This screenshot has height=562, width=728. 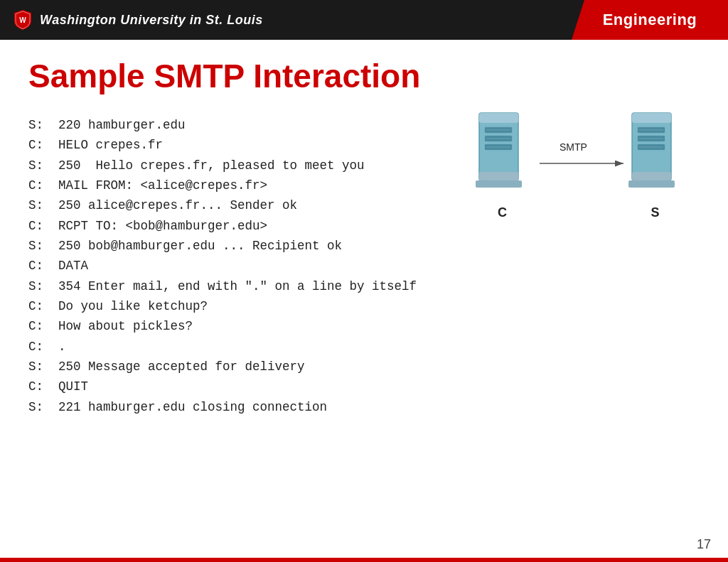 What do you see at coordinates (655, 165) in the screenshot?
I see `server-s: S` at bounding box center [655, 165].